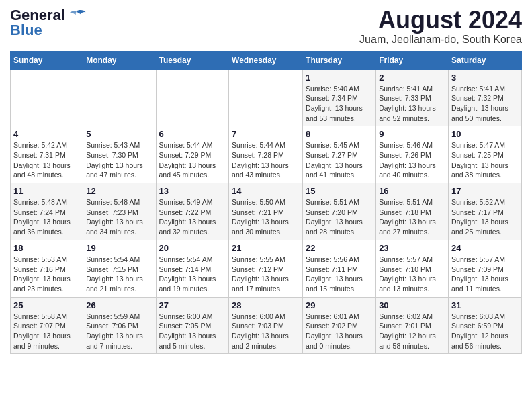  What do you see at coordinates (266, 212) in the screenshot?
I see `calendar-cell: 14Sunrise: 5:50 AM Sunset: 7:21 PM Dayli…` at bounding box center [266, 212].